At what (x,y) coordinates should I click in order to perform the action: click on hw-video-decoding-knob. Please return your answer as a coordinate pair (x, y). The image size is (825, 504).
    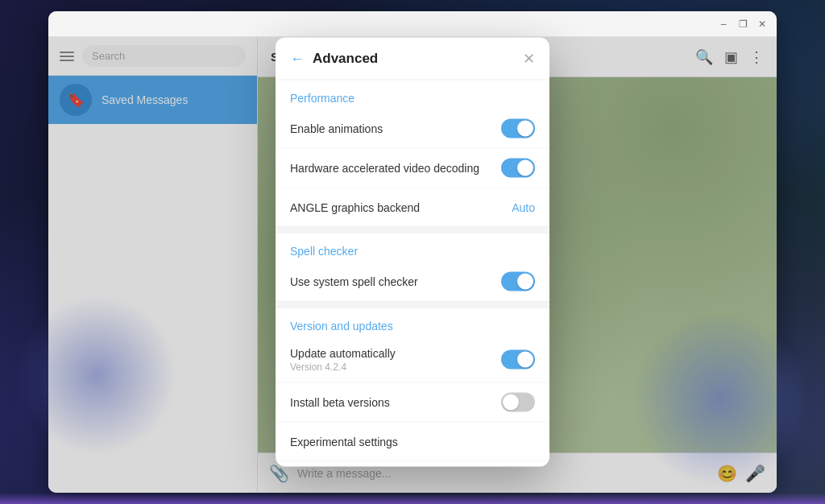
    Looking at the image, I should click on (525, 168).